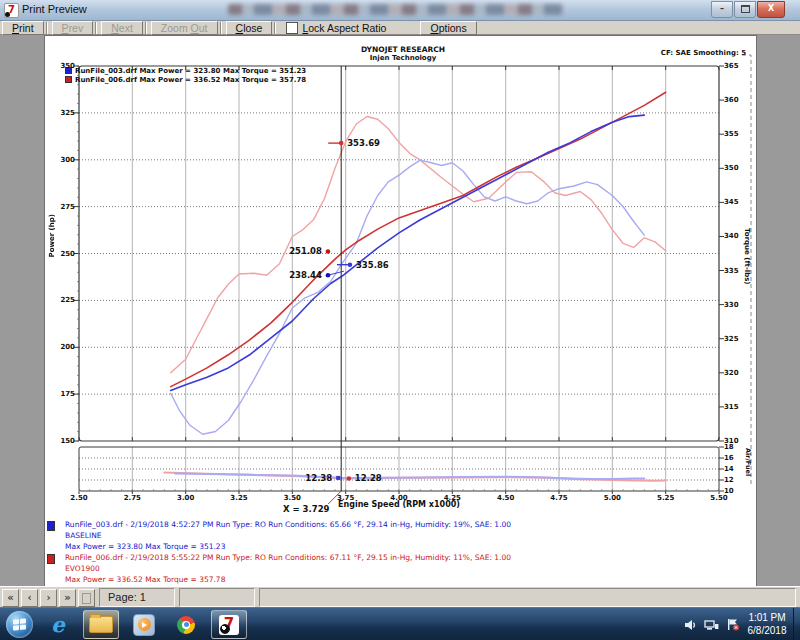 Image resolution: width=800 pixels, height=640 pixels. What do you see at coordinates (144, 624) in the screenshot?
I see `media-player-icon` at bounding box center [144, 624].